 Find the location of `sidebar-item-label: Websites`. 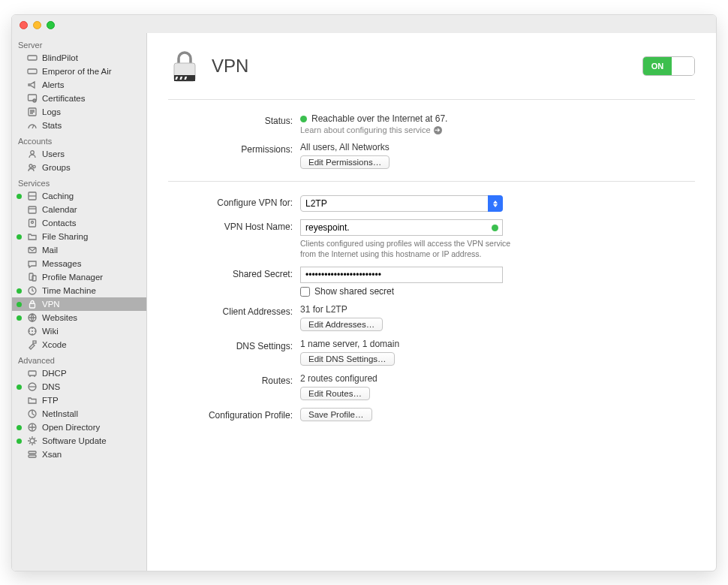

sidebar-item-label: Websites is located at coordinates (60, 318).